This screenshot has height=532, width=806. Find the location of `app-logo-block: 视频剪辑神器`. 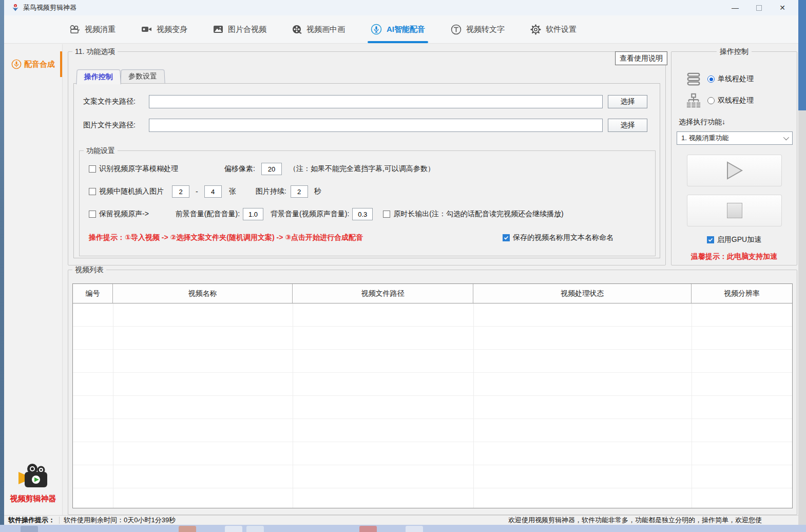

app-logo-block: 视频剪辑神器 is located at coordinates (33, 483).